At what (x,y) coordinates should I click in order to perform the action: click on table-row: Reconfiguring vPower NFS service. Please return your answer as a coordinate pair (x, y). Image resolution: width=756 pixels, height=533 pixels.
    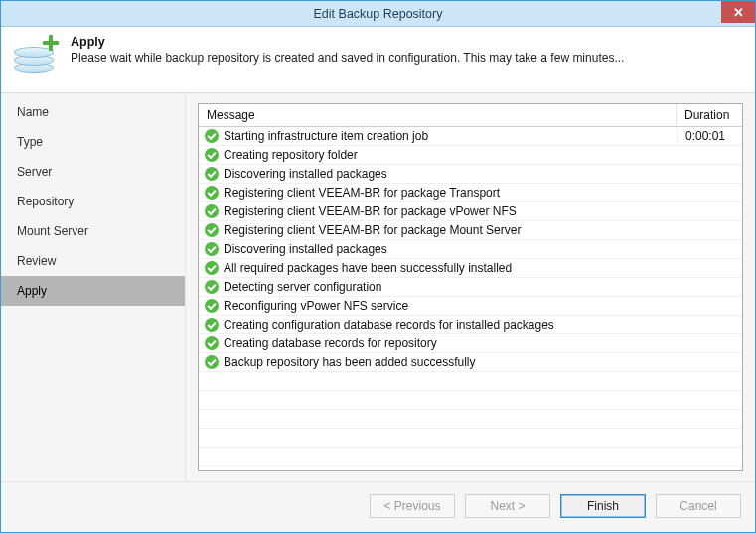
    Looking at the image, I should click on (471, 306).